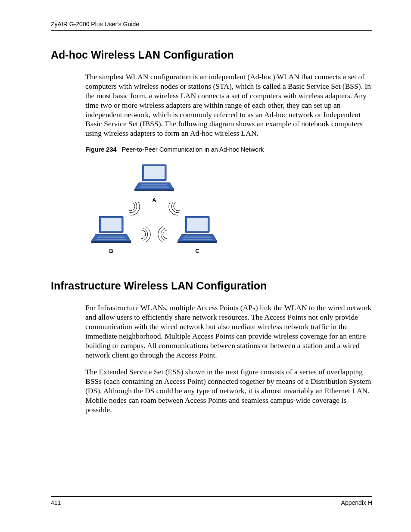  Describe the element at coordinates (154, 200) in the screenshot. I see `laptop-label-a: A` at that location.